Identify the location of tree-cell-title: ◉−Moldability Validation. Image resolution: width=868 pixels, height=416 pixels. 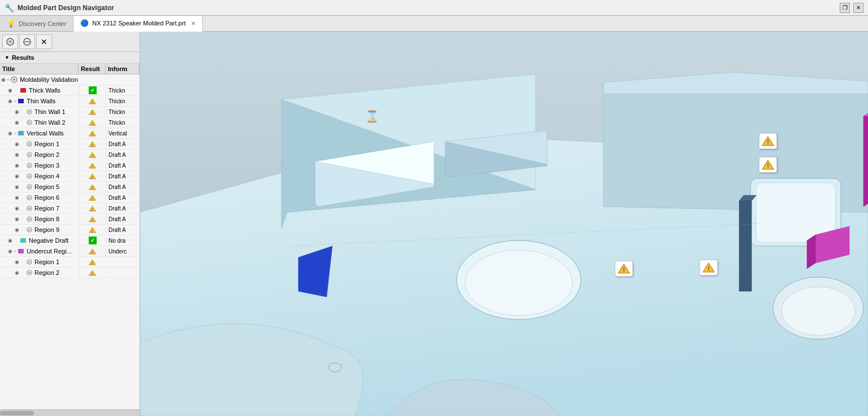
(40, 80).